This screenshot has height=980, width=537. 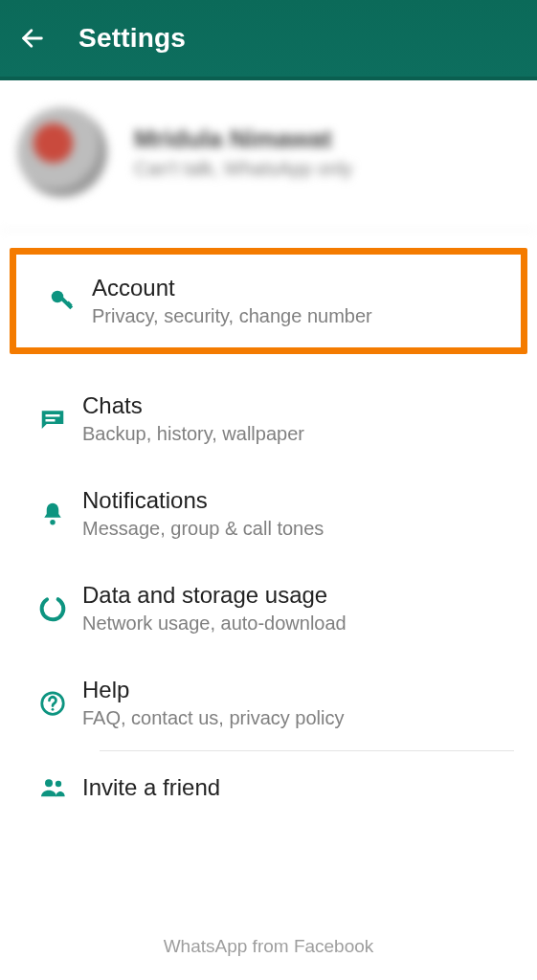 What do you see at coordinates (243, 168) in the screenshot?
I see `profile-status: Can't talk, WhatsApp only` at bounding box center [243, 168].